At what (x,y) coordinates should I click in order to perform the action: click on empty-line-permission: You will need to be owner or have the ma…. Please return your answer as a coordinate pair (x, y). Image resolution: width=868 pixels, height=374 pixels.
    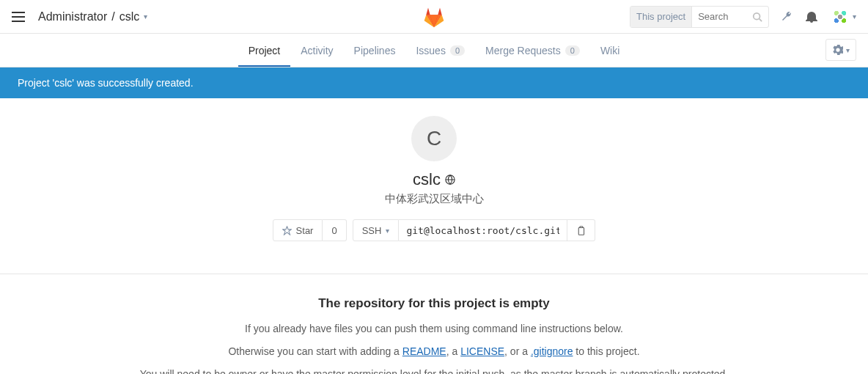
    Looking at the image, I should click on (434, 370).